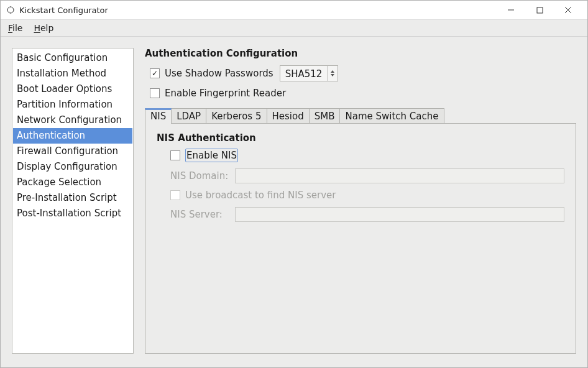  What do you see at coordinates (44, 28) in the screenshot?
I see `menu-help: Help` at bounding box center [44, 28].